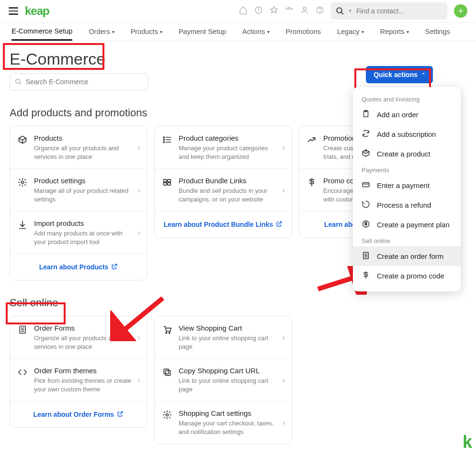 The width and height of the screenshot is (476, 456). I want to click on qa-section-label: Quotes and invoicing, so click(407, 99).